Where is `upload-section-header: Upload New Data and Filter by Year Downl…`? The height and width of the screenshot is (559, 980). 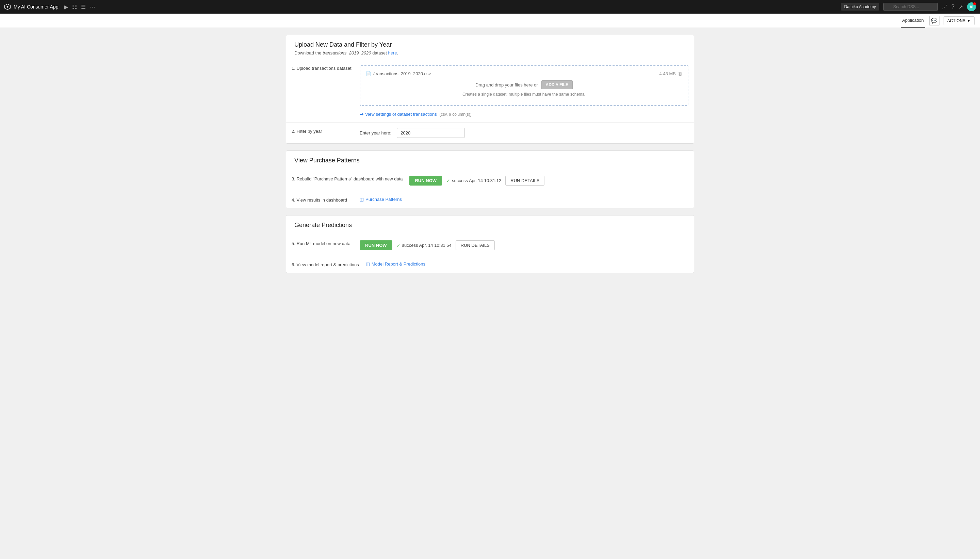
upload-section-header: Upload New Data and Filter by Year Downl… is located at coordinates (490, 47).